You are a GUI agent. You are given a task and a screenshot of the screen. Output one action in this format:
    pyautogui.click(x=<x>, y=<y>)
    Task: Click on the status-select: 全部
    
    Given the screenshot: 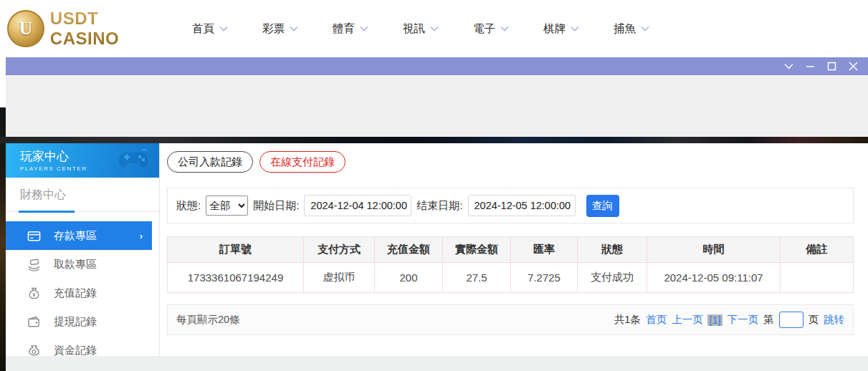 What is the action you would take?
    pyautogui.click(x=226, y=206)
    